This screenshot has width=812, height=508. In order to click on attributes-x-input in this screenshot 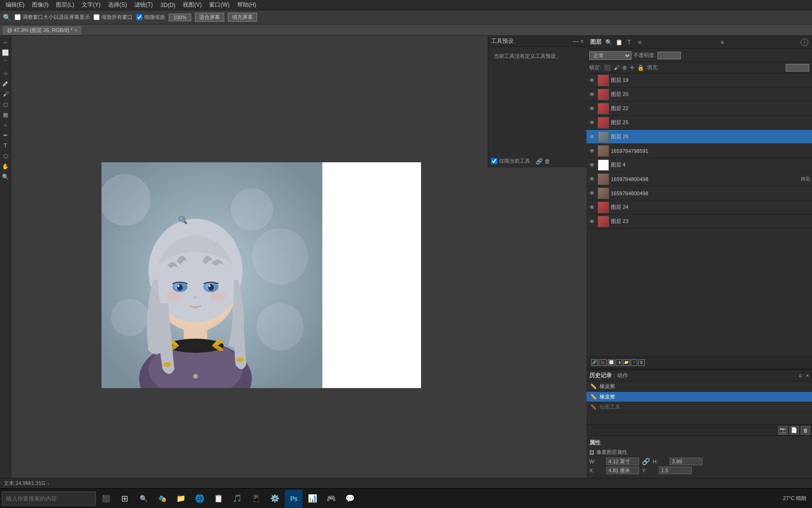, I will do `click(623, 470)`.